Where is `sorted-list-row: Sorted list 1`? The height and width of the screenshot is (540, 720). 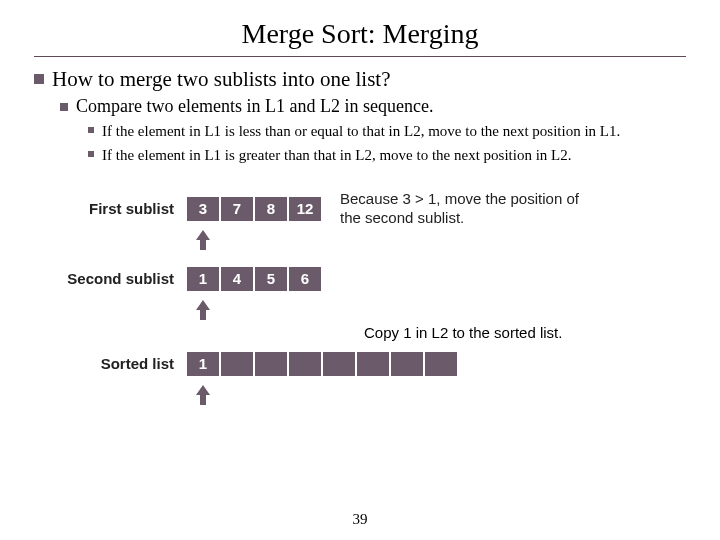
sorted-list-row: Sorted list 1 is located at coordinates (360, 364).